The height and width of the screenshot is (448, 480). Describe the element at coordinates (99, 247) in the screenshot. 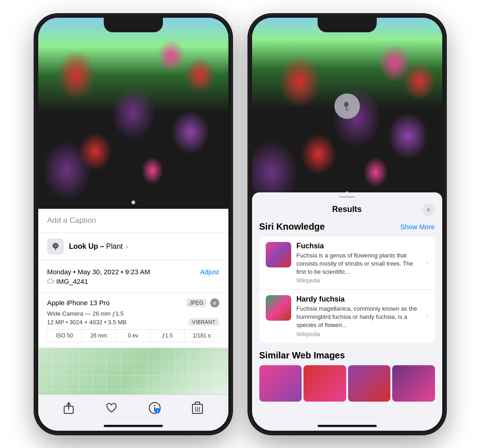

I see `lookup-label: Look Up – Plant ›` at that location.